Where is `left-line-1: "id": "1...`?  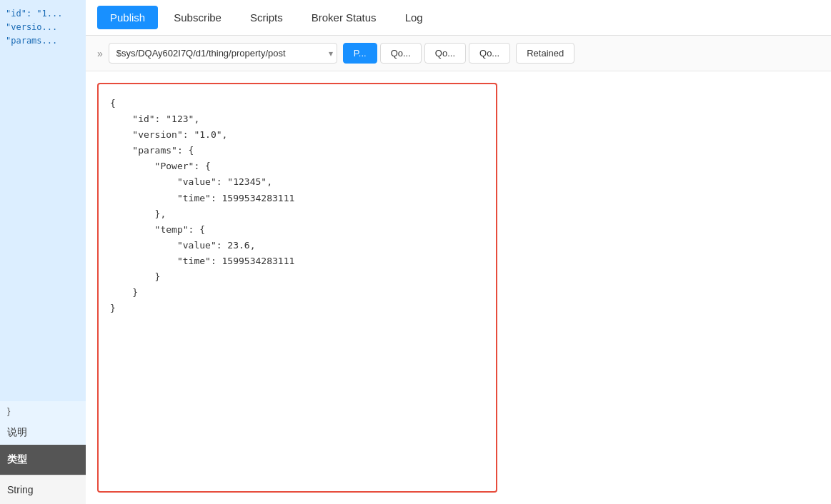 left-line-1: "id": "1... is located at coordinates (43, 14).